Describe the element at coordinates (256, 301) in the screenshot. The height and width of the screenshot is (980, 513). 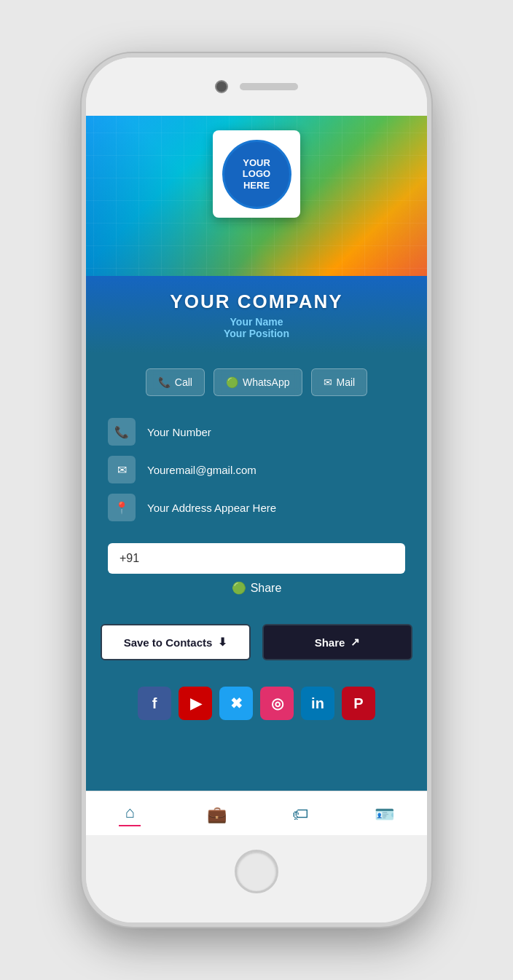
I see `company-name: YOUR COMPANY` at that location.